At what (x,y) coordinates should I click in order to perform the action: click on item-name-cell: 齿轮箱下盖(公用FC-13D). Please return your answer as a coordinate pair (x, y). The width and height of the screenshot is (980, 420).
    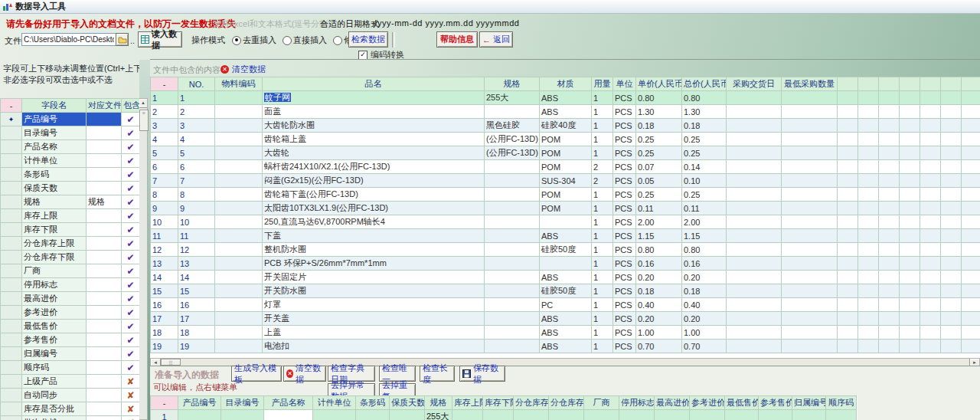
    Looking at the image, I should click on (374, 195).